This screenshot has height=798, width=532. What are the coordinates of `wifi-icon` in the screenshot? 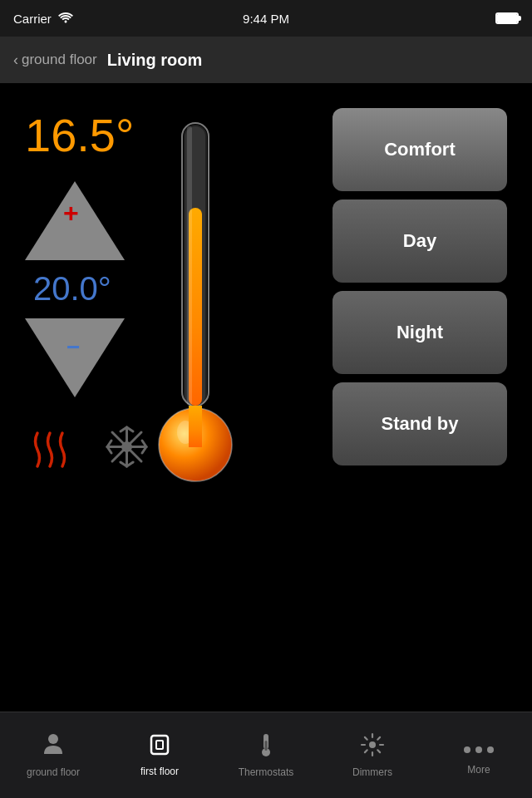 It's located at (66, 18).